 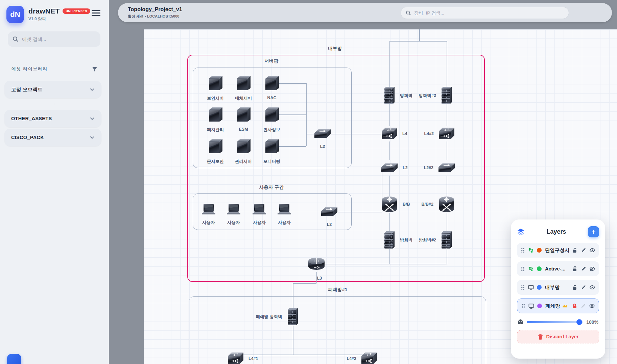 What do you see at coordinates (269, 317) in the screenshot?
I see `node-label: 폐쇄망 방화벽` at bounding box center [269, 317].